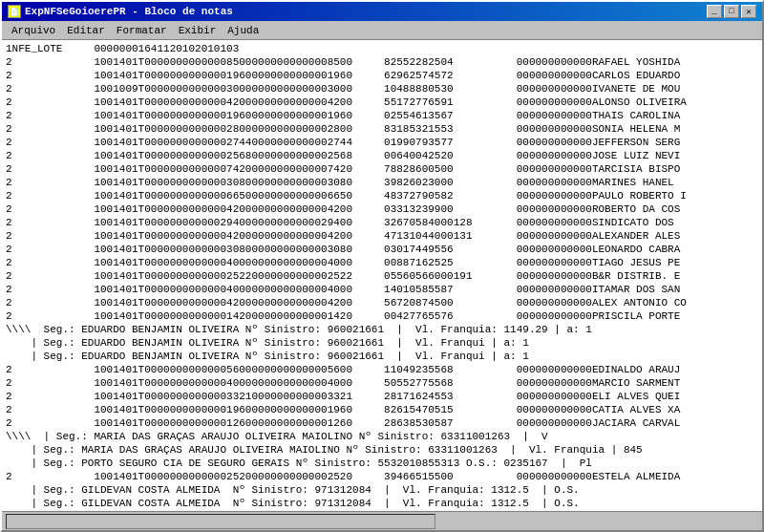  What do you see at coordinates (382, 11) in the screenshot?
I see `title-bar: 📄 ExpNFSeGoioerePR - Bloco de notas _ □ …` at bounding box center [382, 11].